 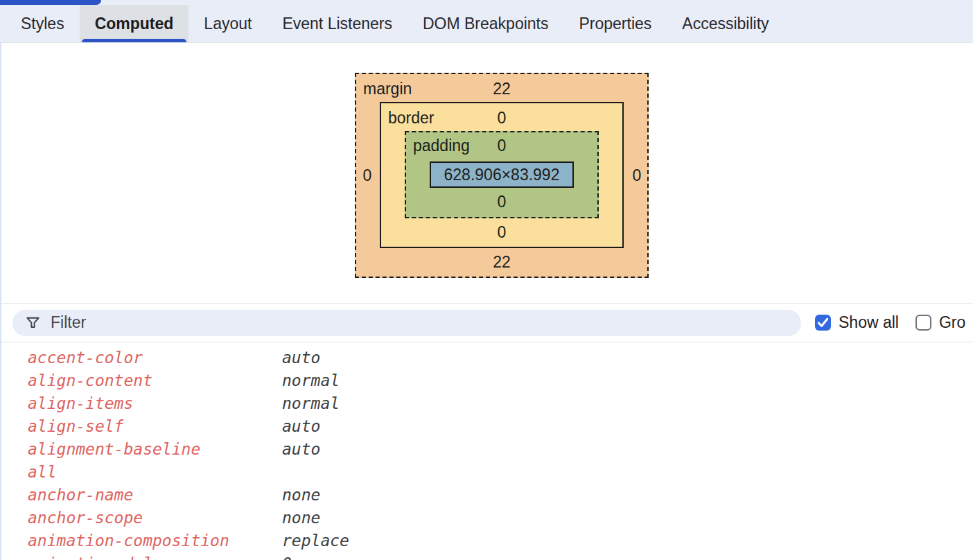 I want to click on tab-properties: Properties, so click(x=615, y=24).